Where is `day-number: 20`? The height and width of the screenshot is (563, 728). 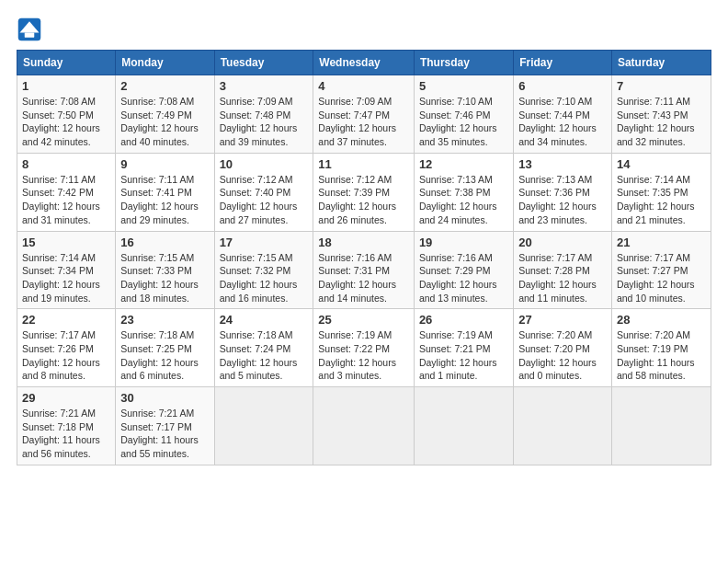 day-number: 20 is located at coordinates (563, 243).